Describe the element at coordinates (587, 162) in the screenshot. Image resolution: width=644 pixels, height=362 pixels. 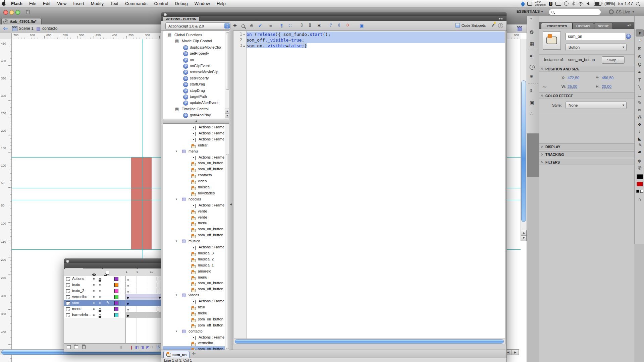
I see `section-filters: ▷FILTERS` at that location.